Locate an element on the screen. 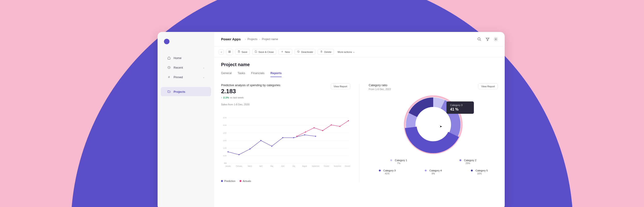  sidebar-item-recent: Recent ⌄ is located at coordinates (186, 67).